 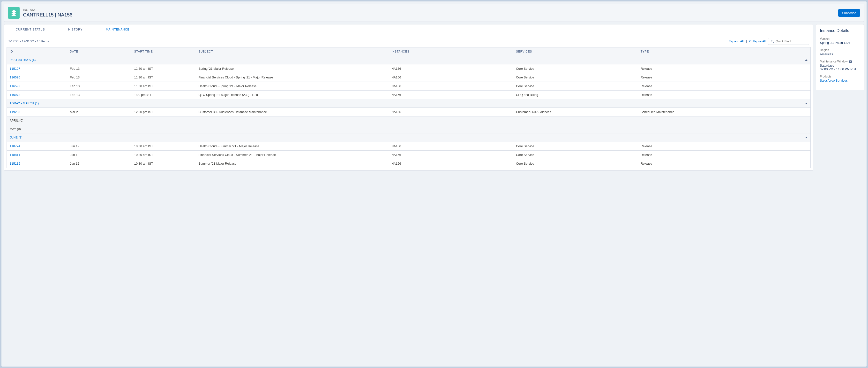 I want to click on cell-subject: Health Cloud - Spring '21 - Major Releas…, so click(x=292, y=86).